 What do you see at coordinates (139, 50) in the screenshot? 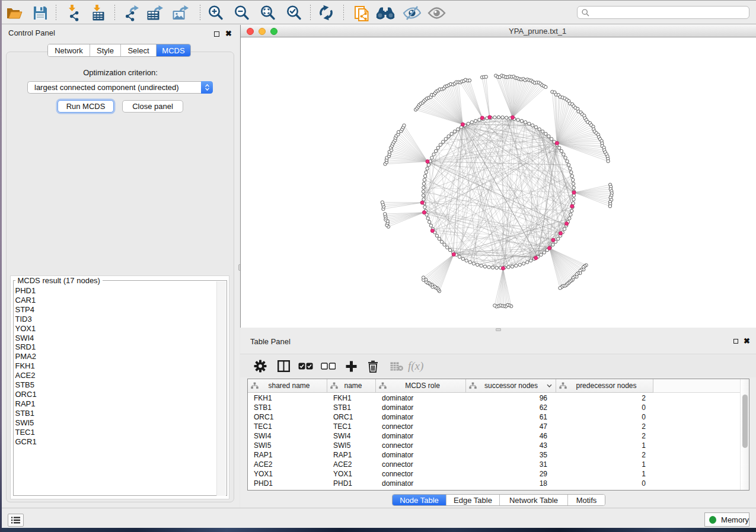
I see `tab-select: Select` at bounding box center [139, 50].